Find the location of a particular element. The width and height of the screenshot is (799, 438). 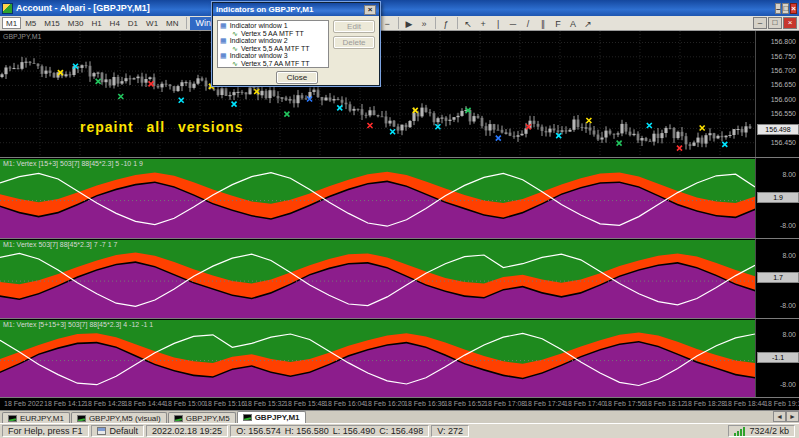

indicators-icon: ƒ is located at coordinates (446, 24).